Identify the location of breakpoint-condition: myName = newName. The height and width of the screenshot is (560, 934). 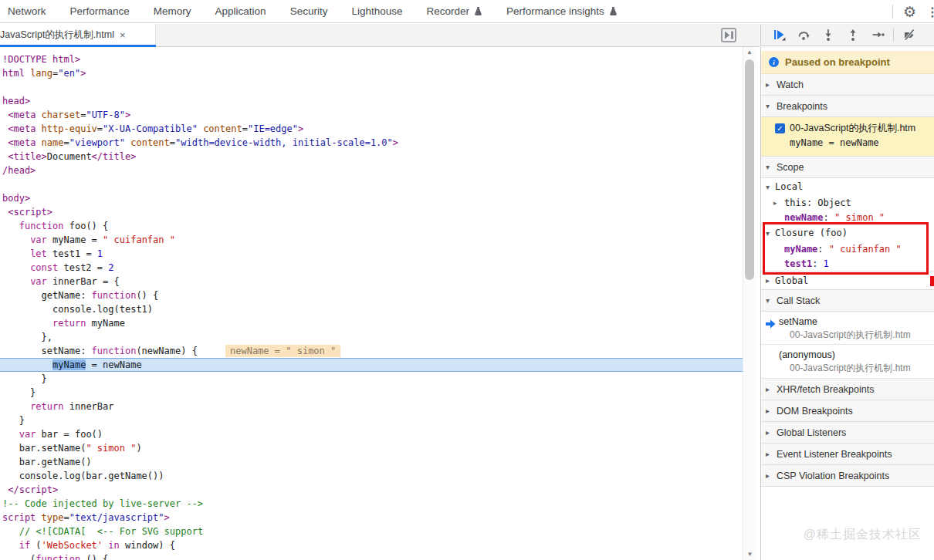
(848, 143).